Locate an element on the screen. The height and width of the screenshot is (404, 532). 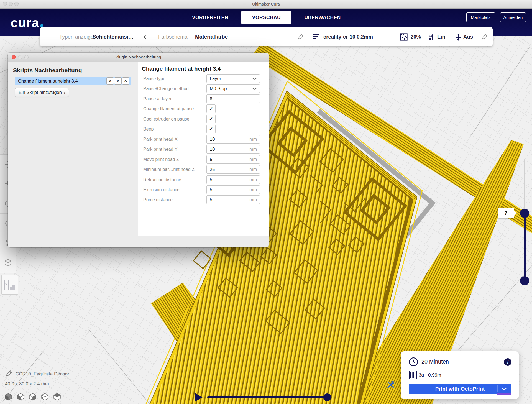
sign-in-button: Anmelden is located at coordinates (513, 17).